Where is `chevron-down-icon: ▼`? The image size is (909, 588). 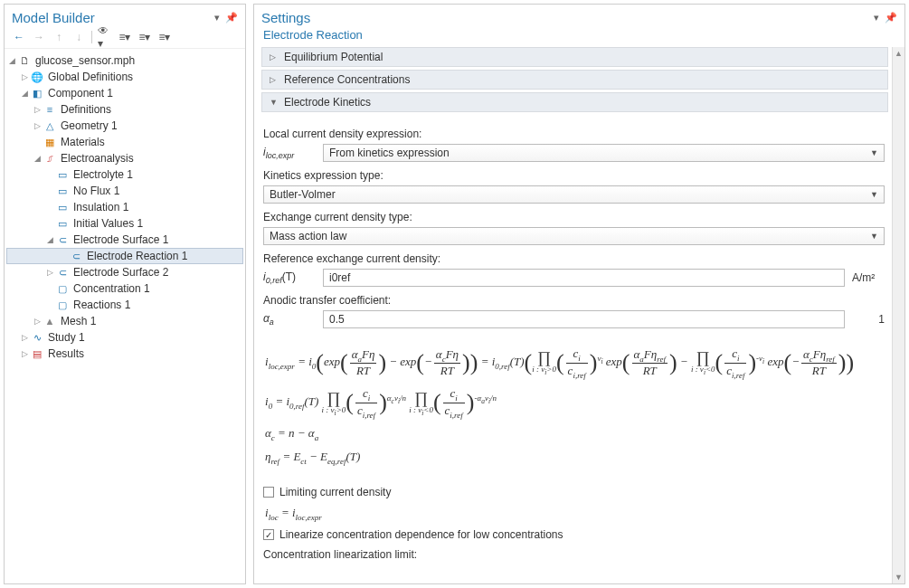
chevron-down-icon: ▼ is located at coordinates (274, 102).